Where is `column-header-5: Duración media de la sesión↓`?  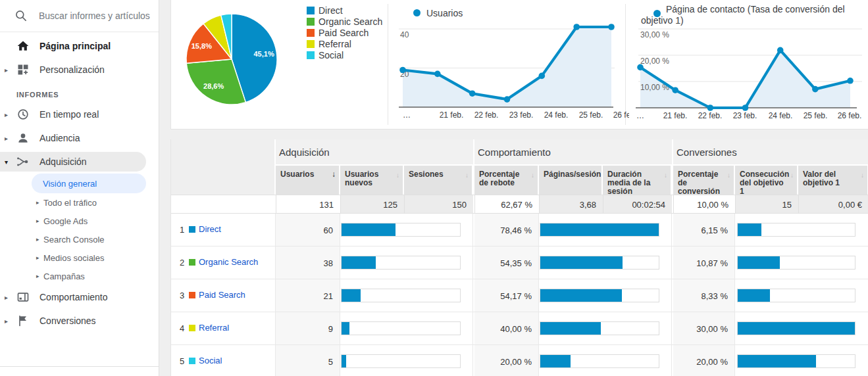
column-header-5: Duración media de la sesión↓ is located at coordinates (637, 180).